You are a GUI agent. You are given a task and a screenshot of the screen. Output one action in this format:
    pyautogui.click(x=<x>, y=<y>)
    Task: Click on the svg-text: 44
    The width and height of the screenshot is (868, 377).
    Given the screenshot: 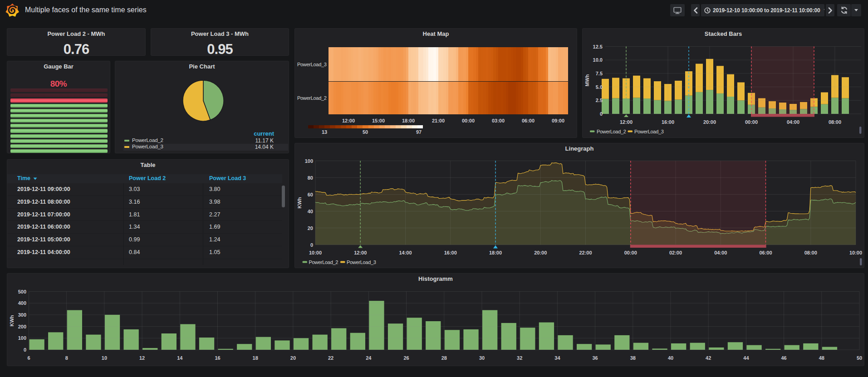 What is the action you would take?
    pyautogui.click(x=746, y=358)
    